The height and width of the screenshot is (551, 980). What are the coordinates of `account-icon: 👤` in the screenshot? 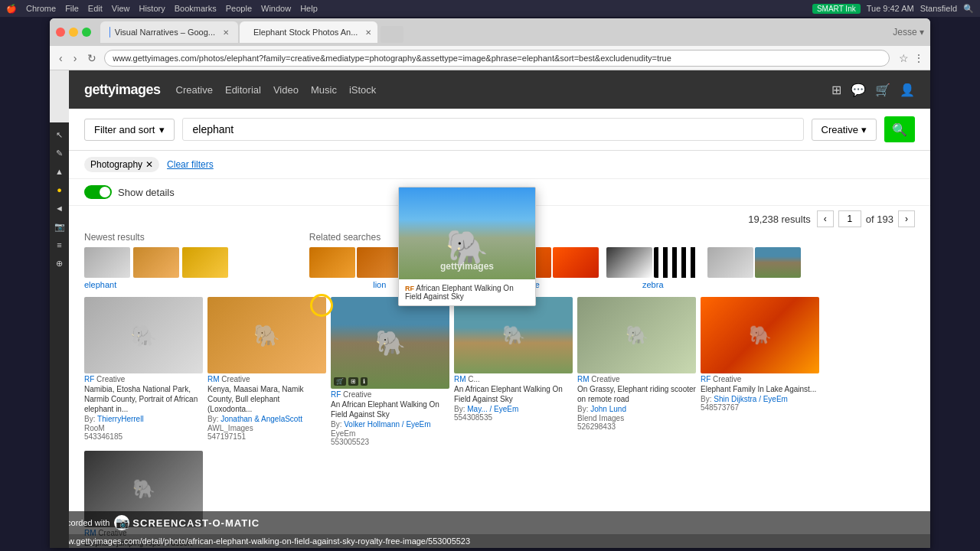 It's located at (907, 90).